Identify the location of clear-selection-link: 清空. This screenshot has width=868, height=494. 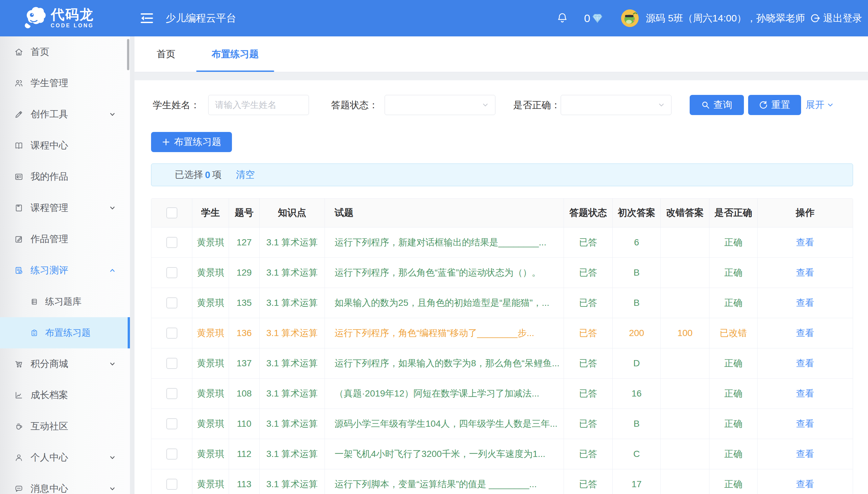
(245, 175).